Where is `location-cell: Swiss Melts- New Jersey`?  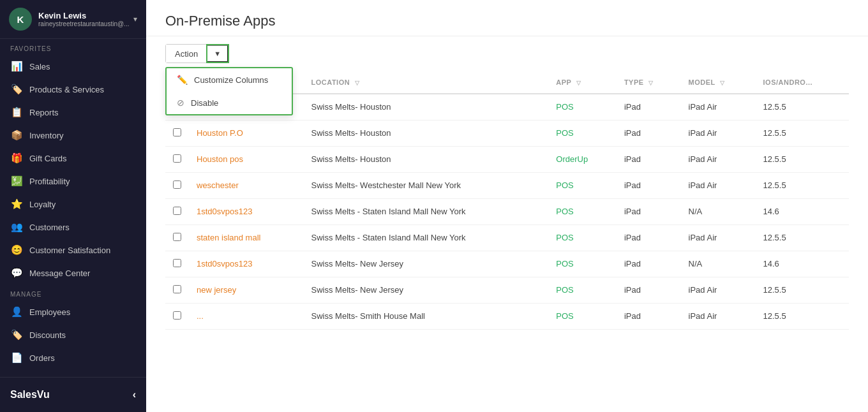
location-cell: Swiss Melts- New Jersey is located at coordinates (426, 291).